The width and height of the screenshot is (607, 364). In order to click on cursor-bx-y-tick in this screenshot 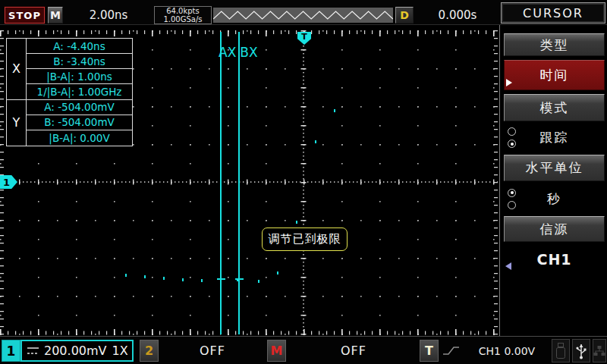, I will do `click(240, 279)`.